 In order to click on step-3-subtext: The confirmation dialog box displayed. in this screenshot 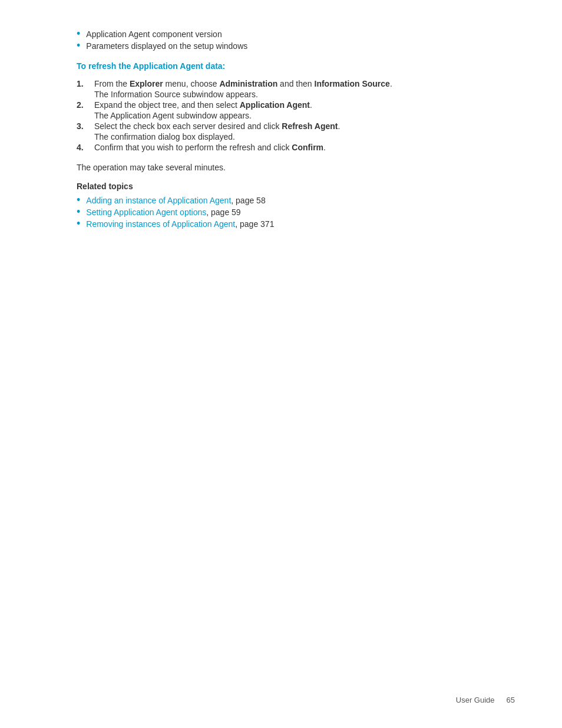, I will do `click(283, 137)`.